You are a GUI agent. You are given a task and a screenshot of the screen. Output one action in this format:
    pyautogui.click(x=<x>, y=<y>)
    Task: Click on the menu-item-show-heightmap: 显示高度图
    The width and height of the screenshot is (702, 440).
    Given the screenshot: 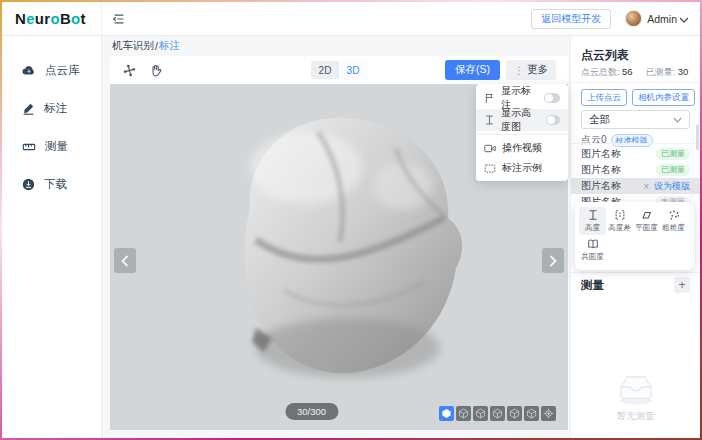 What is the action you would take?
    pyautogui.click(x=522, y=120)
    